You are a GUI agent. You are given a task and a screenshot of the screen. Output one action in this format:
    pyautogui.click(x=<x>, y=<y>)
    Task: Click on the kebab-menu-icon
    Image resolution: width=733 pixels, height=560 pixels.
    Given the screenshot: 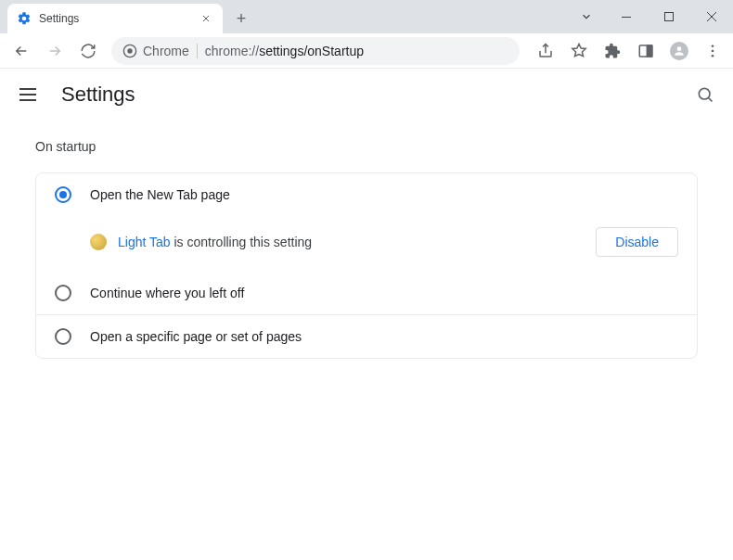 What is the action you would take?
    pyautogui.click(x=713, y=51)
    